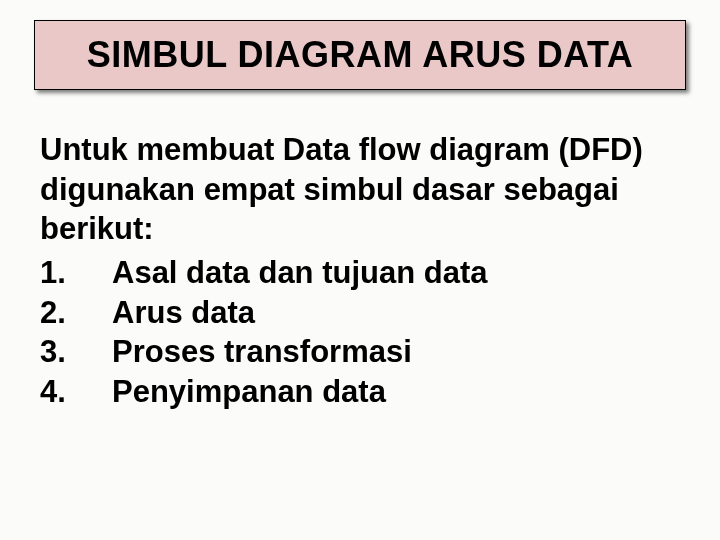  I want to click on slide-title: SIMBUL DIAGRAM ARUS DATA, so click(360, 55).